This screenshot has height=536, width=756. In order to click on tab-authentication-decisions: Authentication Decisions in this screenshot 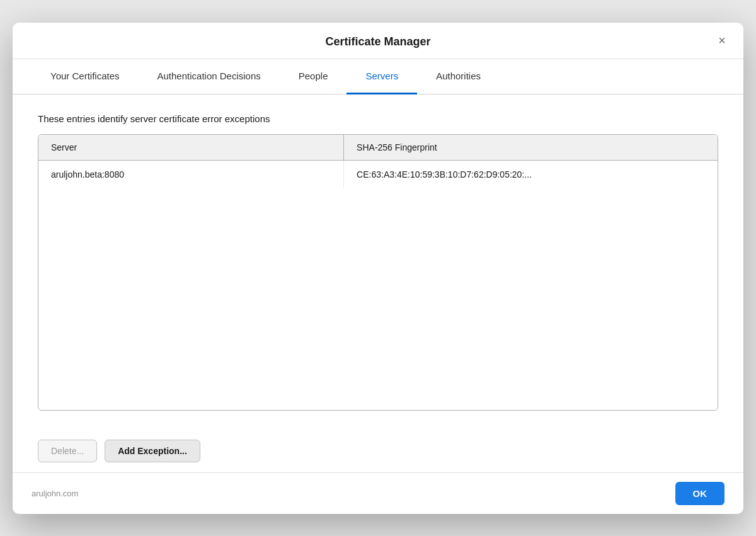, I will do `click(209, 77)`.